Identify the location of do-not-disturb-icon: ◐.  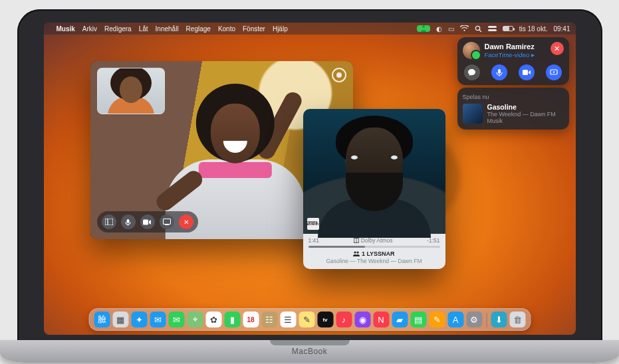
(439, 29).